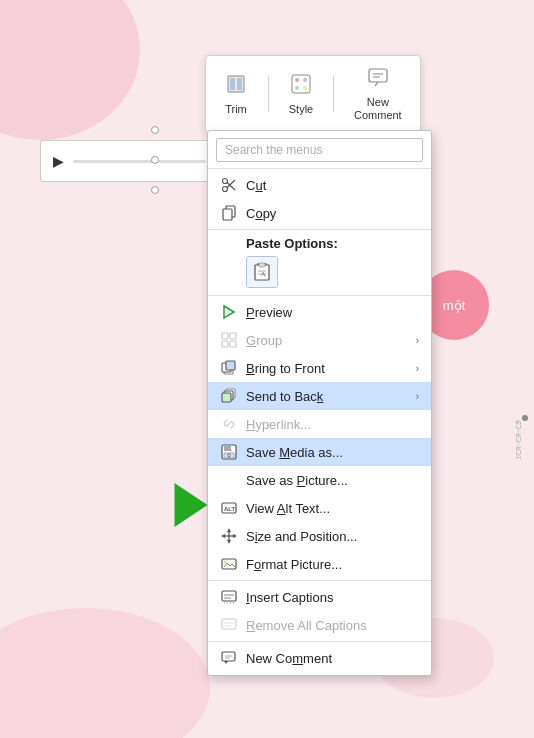 The height and width of the screenshot is (738, 534). What do you see at coordinates (229, 625) in the screenshot?
I see `remove-captions-icon` at bounding box center [229, 625].